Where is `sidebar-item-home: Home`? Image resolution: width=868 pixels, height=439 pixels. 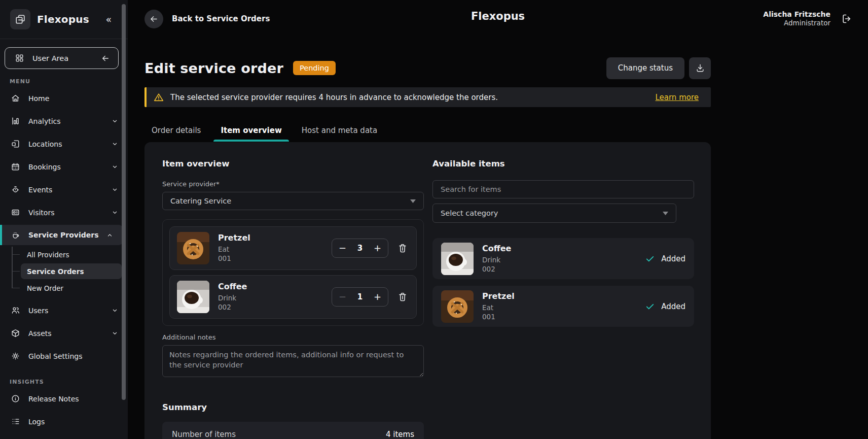
sidebar-item-home: Home is located at coordinates (64, 98).